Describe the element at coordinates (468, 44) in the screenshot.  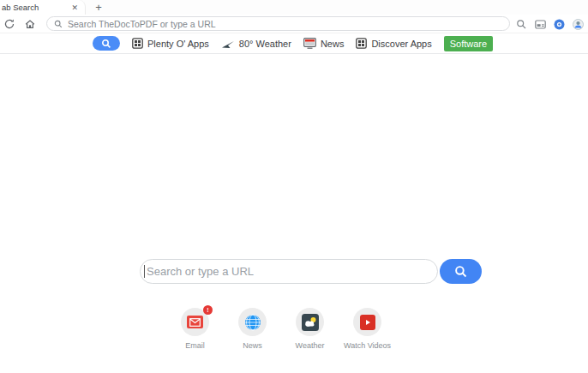
I see `software-button: Software` at that location.